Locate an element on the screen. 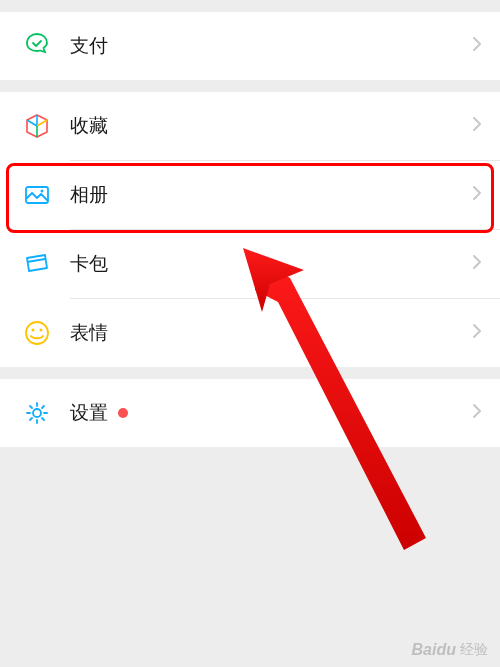 Image resolution: width=500 pixels, height=667 pixels. menu-item-payment: 支付 is located at coordinates (250, 46).